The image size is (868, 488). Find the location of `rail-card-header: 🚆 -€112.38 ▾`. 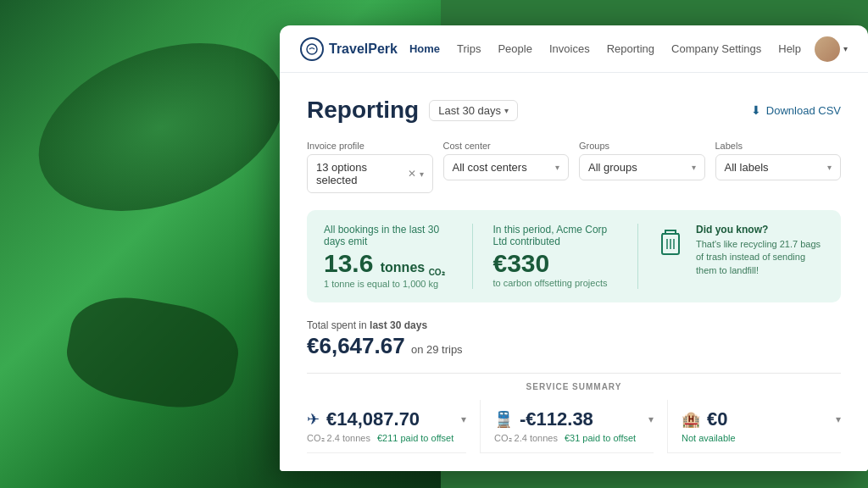

rail-card-header: 🚆 -€112.38 ▾ is located at coordinates (574, 419).